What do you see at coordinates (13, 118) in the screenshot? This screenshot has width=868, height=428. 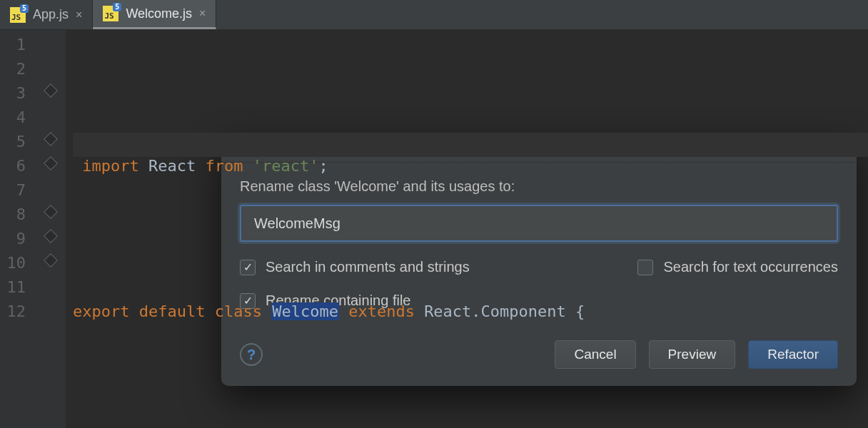 I see `line-number: 4` at bounding box center [13, 118].